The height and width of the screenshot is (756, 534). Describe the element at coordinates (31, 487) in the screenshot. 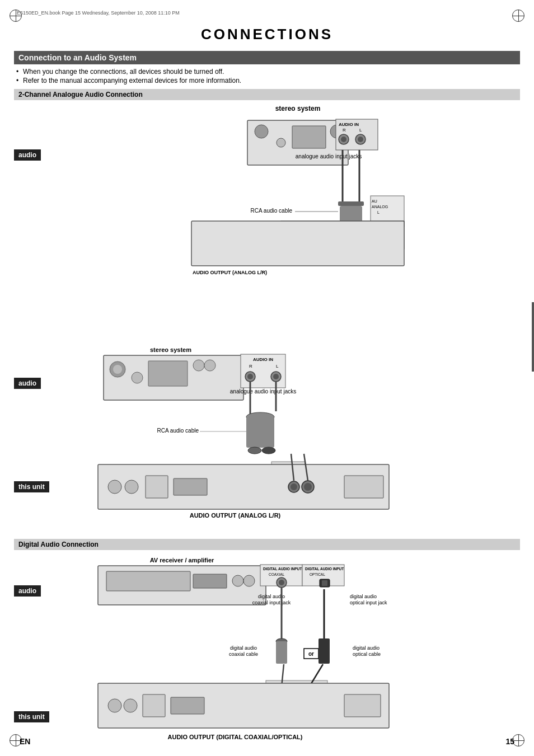

I see `this-unit-badge-1: this unit` at that location.